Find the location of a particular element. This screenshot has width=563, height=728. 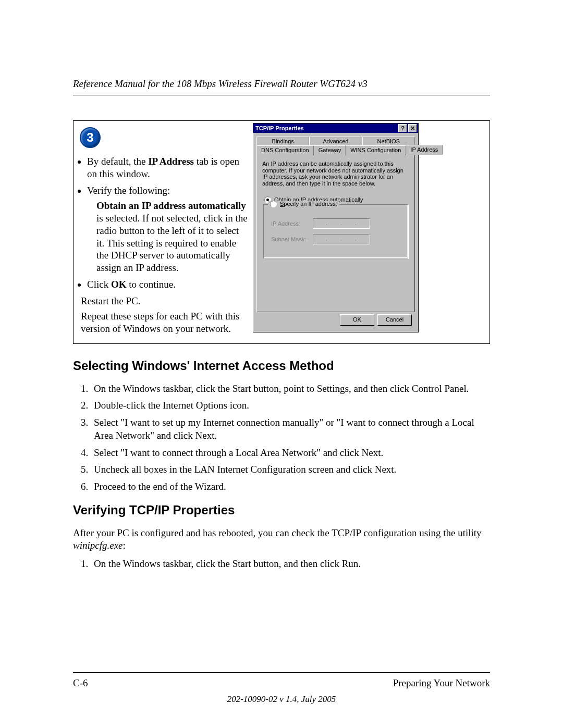

tab-wins: WINS Configuration is located at coordinates (375, 150).